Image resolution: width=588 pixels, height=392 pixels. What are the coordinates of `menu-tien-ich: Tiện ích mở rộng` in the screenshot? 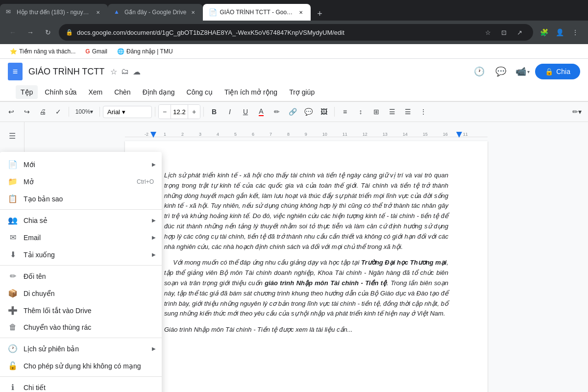 It's located at (251, 92).